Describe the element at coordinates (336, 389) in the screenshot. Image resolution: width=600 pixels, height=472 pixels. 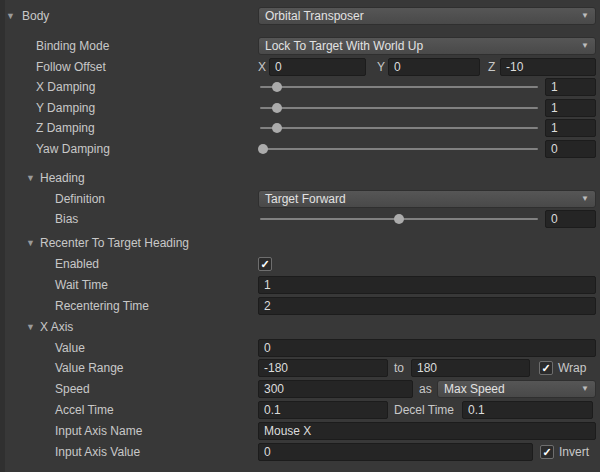
I see `speed-field` at that location.